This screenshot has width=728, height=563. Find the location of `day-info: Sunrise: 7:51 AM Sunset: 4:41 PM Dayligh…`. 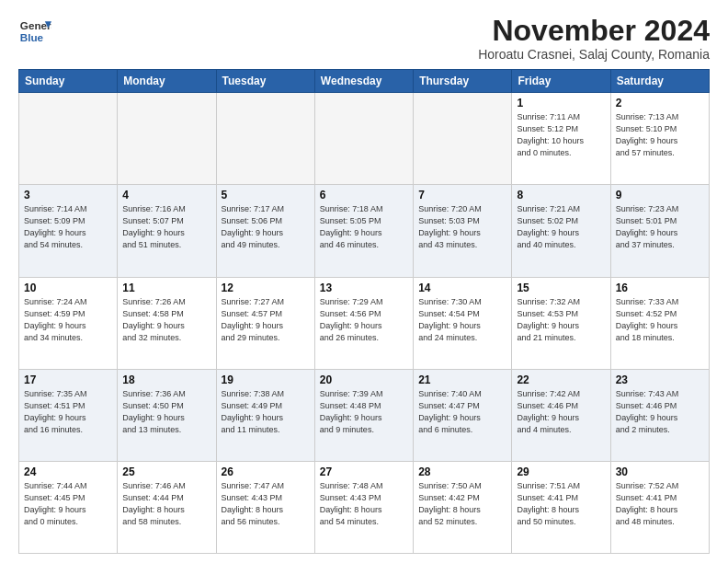

day-info: Sunrise: 7:51 AM Sunset: 4:41 PM Dayligh… is located at coordinates (561, 504).